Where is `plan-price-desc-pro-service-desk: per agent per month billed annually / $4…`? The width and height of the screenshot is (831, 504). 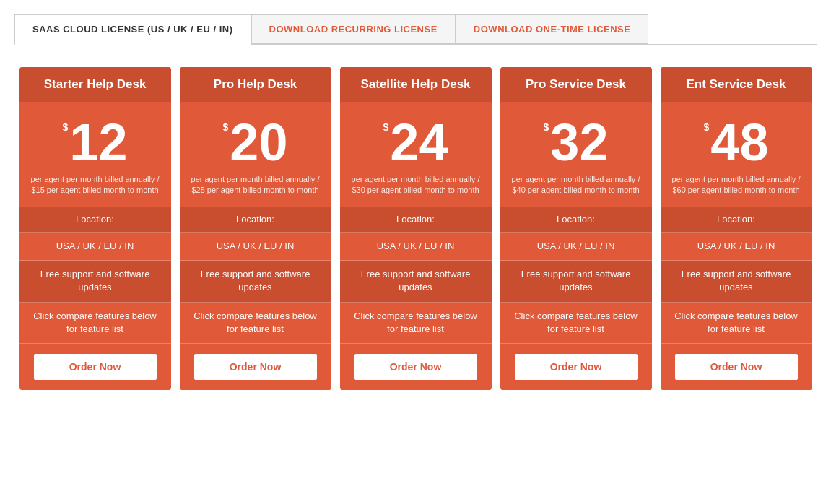 plan-price-desc-pro-service-desk: per agent per month billed annually / $4… is located at coordinates (576, 185).